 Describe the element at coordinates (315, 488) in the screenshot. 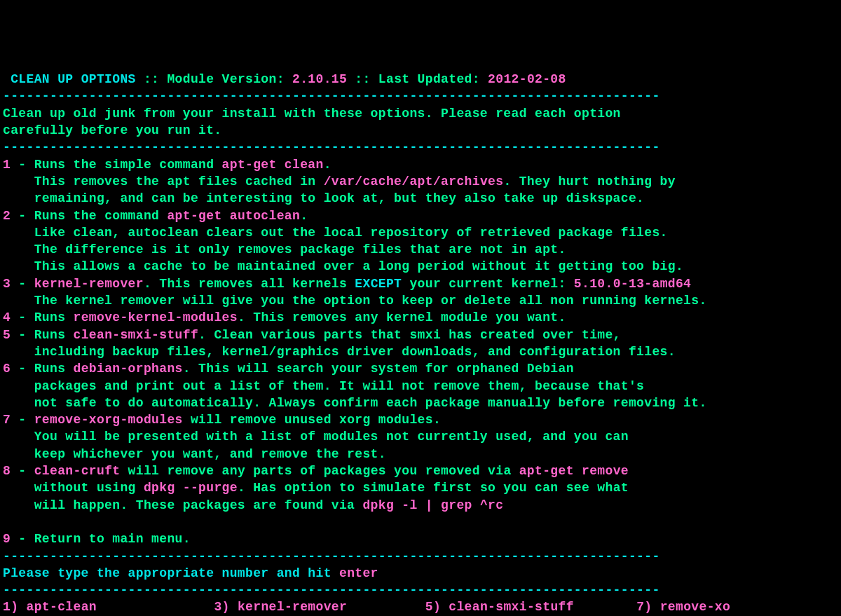

I see `option-line: without using dpkg --purge. Has option t…` at that location.